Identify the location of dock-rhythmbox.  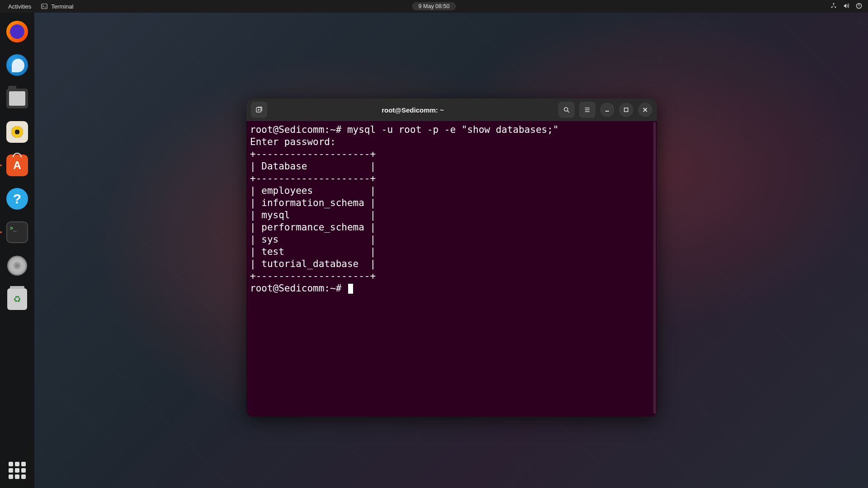
(17, 132).